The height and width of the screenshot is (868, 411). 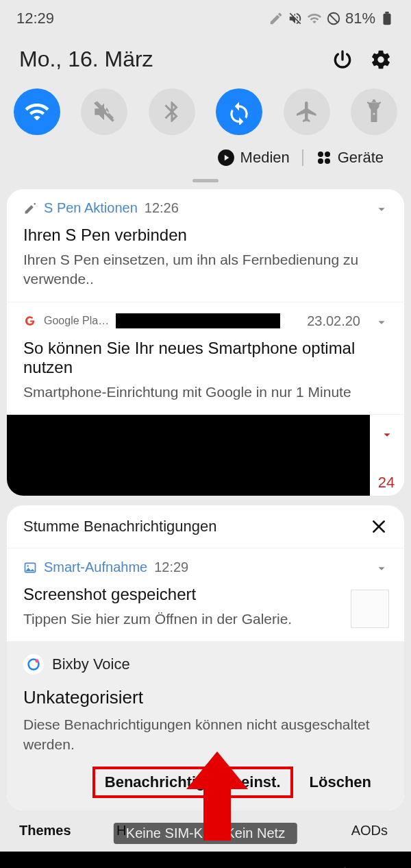 I want to click on nav-back, so click(x=342, y=867).